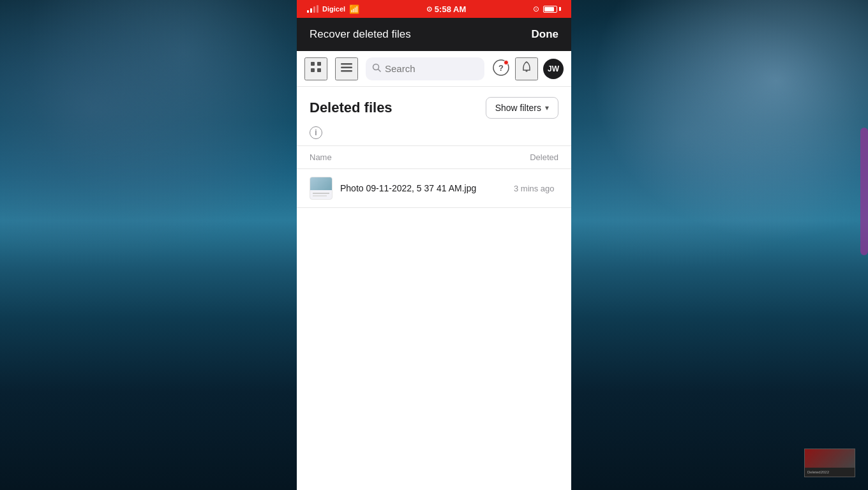 The image size is (868, 490). What do you see at coordinates (320, 157) in the screenshot?
I see `col-name-label: Name` at bounding box center [320, 157].